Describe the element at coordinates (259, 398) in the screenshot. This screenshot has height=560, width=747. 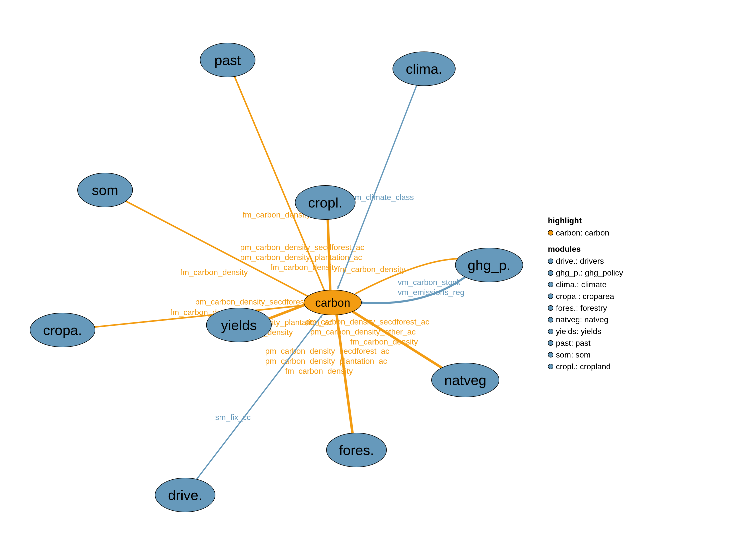
I see `edge-drive-carbon` at that location.